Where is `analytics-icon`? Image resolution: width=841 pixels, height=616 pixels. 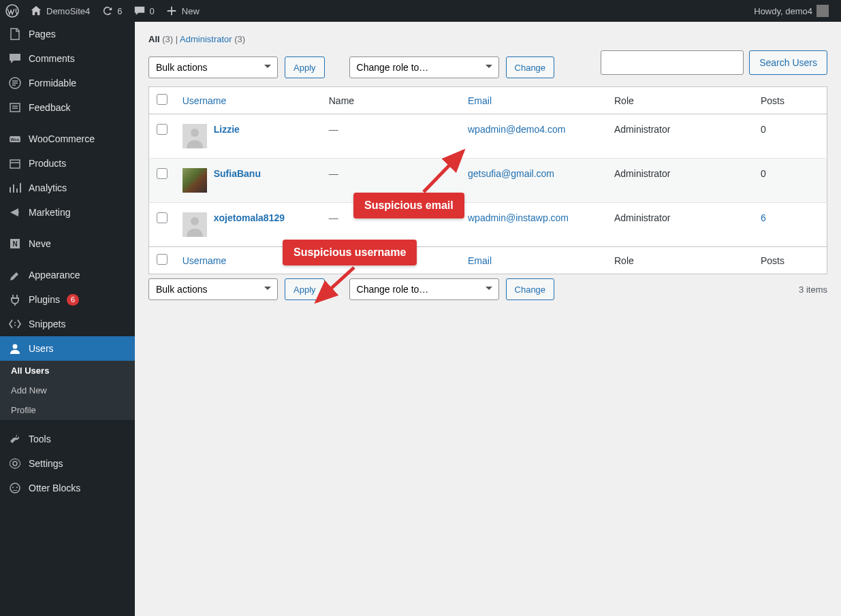 analytics-icon is located at coordinates (15, 188).